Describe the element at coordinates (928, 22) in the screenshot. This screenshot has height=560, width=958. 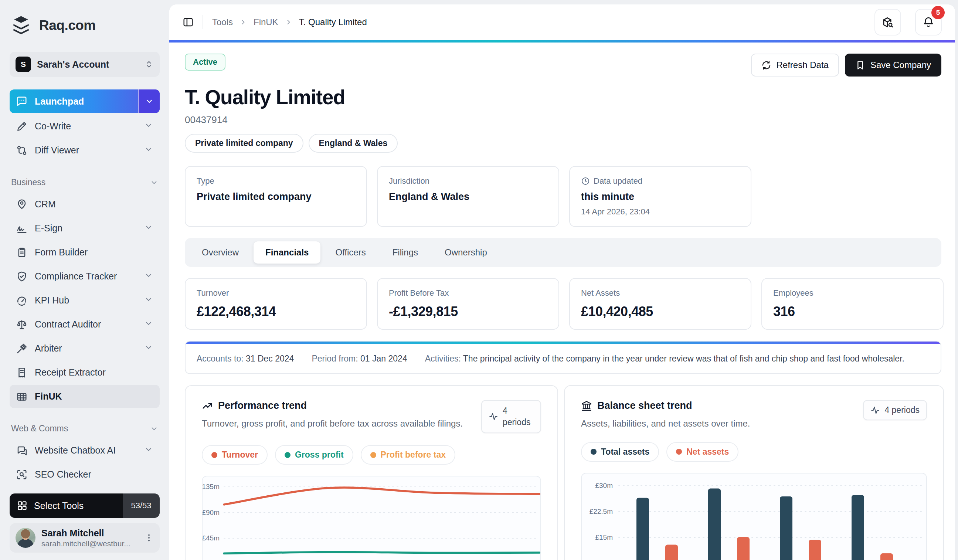
I see `bell-icon` at that location.